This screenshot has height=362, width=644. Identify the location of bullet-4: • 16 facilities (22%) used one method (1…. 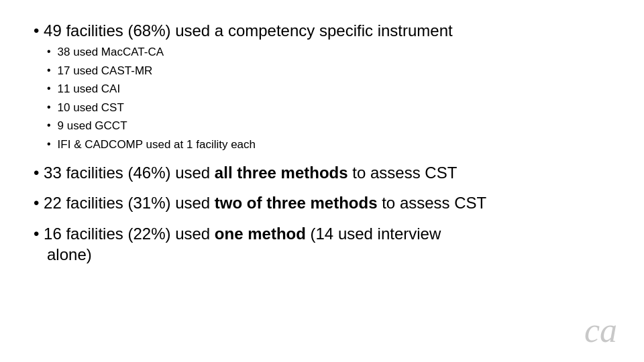
(322, 244).